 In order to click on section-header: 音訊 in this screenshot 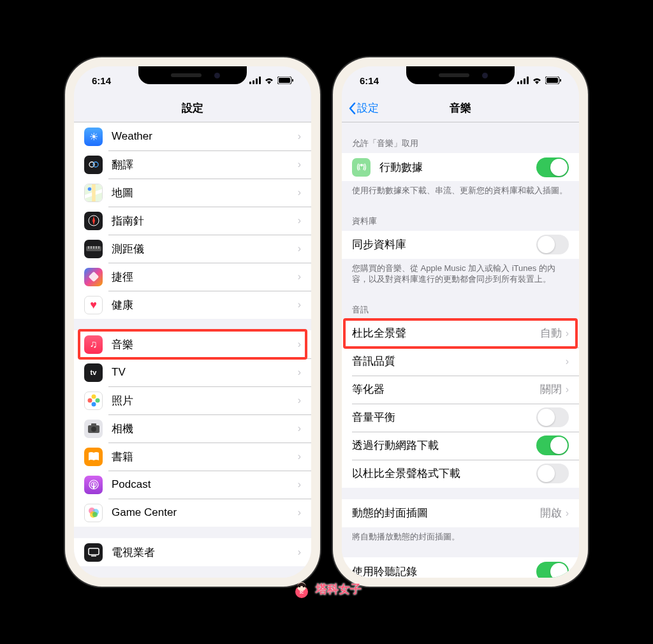, I will do `click(460, 310)`.